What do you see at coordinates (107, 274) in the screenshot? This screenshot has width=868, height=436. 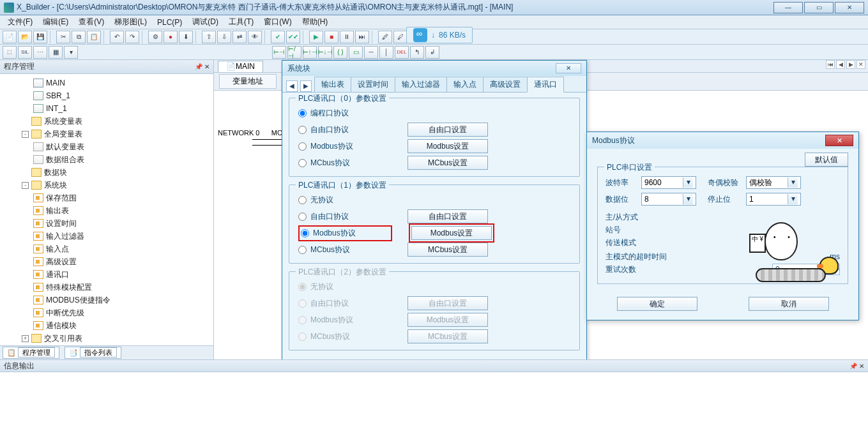 I see `tree-item: 通讯口` at bounding box center [107, 274].